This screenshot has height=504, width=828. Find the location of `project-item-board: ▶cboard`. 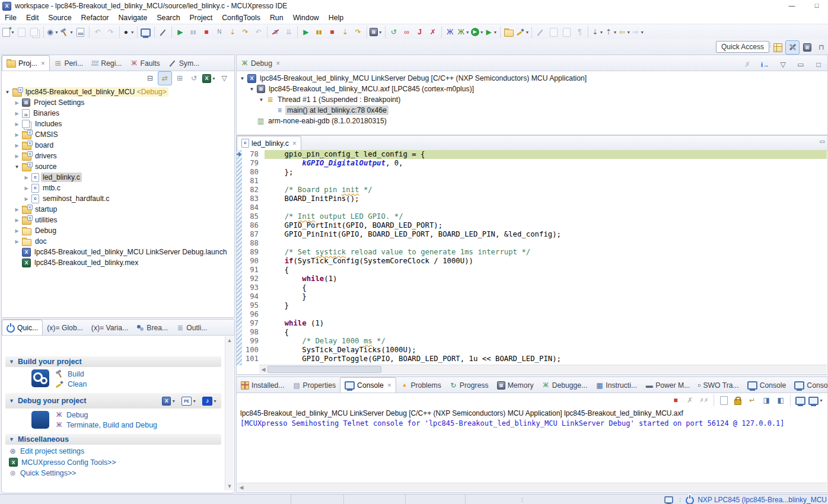

project-item-board: ▶cboard is located at coordinates (118, 145).